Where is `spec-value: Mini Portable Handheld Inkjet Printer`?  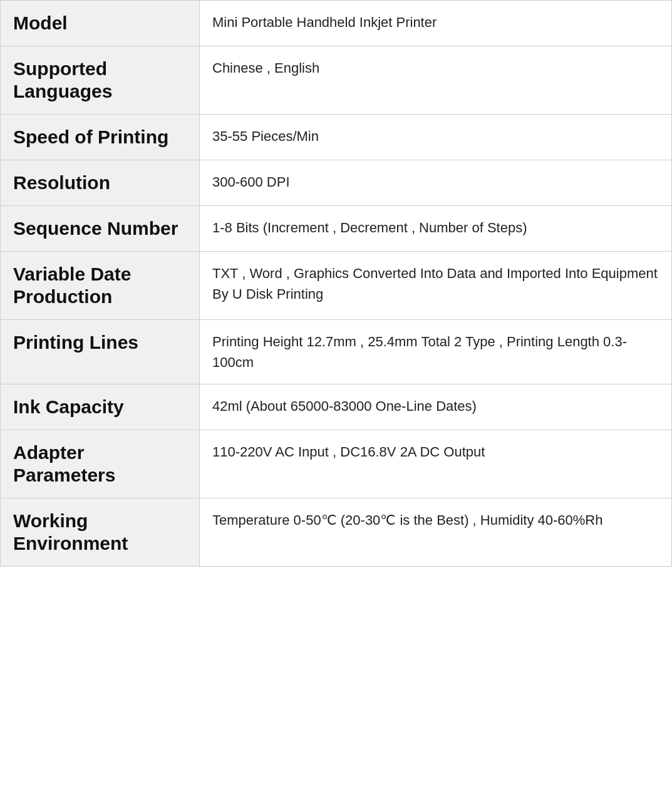 spec-value: Mini Portable Handheld Inkjet Printer is located at coordinates (436, 24).